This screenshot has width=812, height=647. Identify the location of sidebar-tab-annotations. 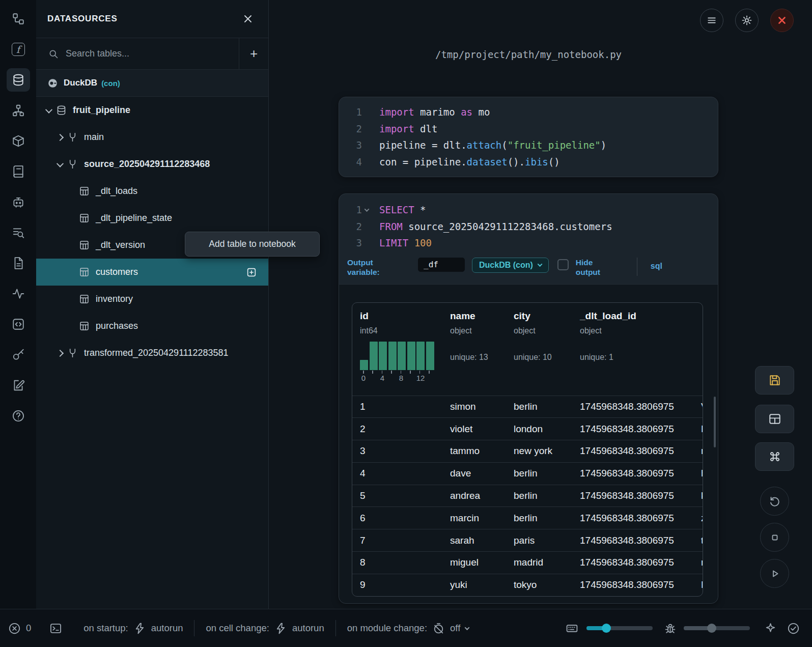
(18, 385).